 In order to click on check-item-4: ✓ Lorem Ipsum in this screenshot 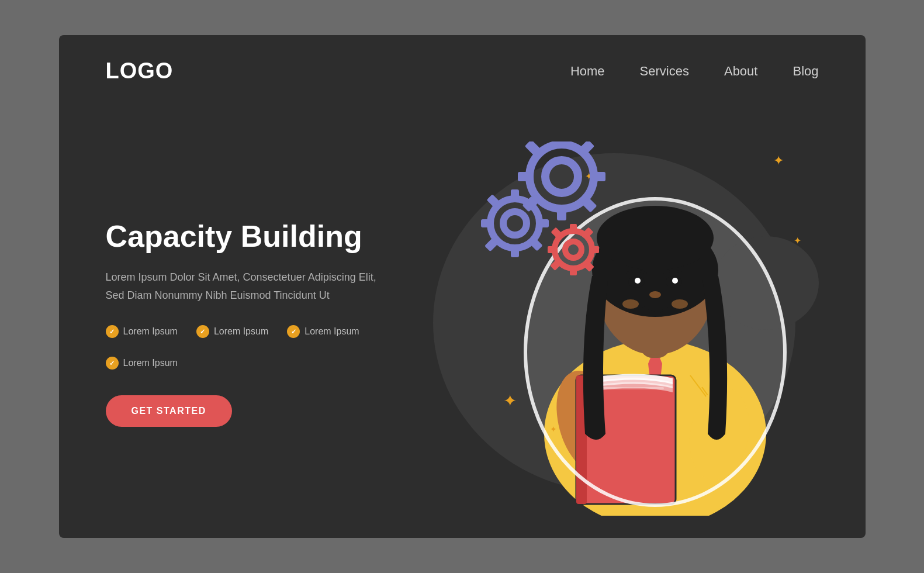, I will do `click(141, 363)`.